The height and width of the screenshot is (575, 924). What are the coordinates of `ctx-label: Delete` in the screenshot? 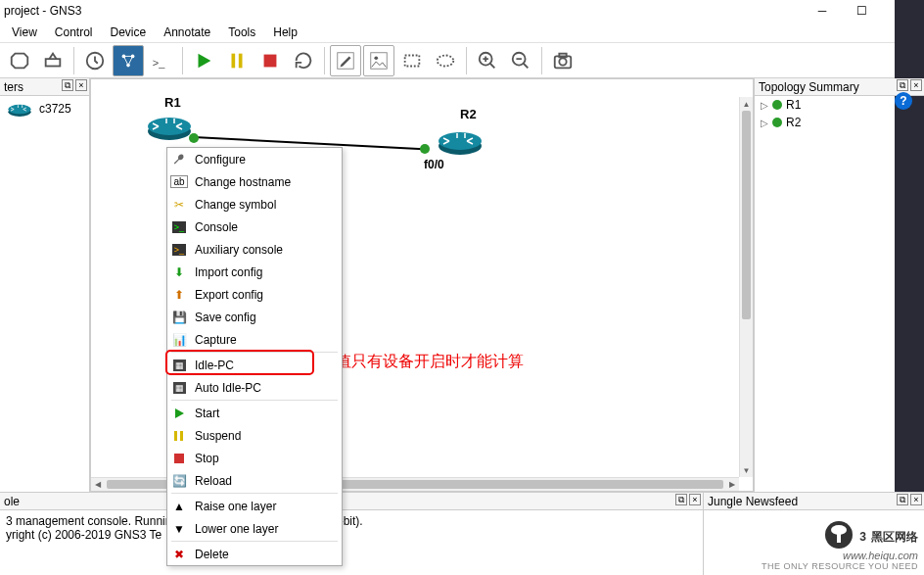 It's located at (211, 554).